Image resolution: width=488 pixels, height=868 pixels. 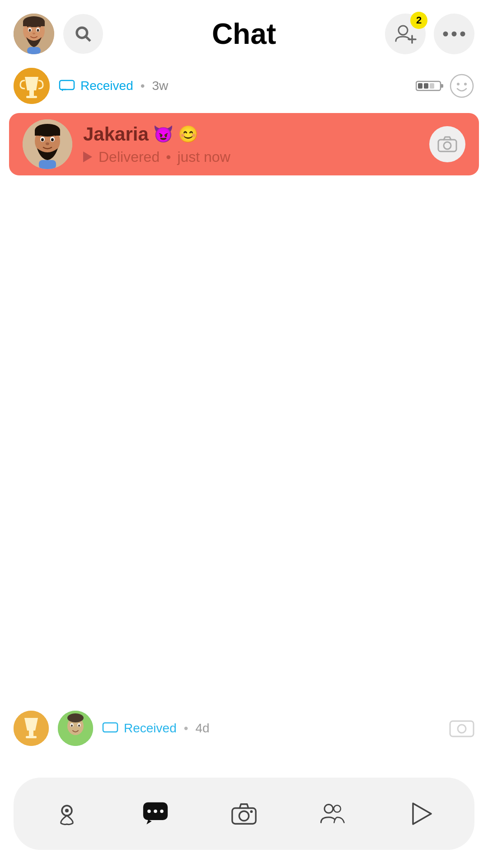 What do you see at coordinates (454, 34) in the screenshot?
I see `more-options-button` at bounding box center [454, 34].